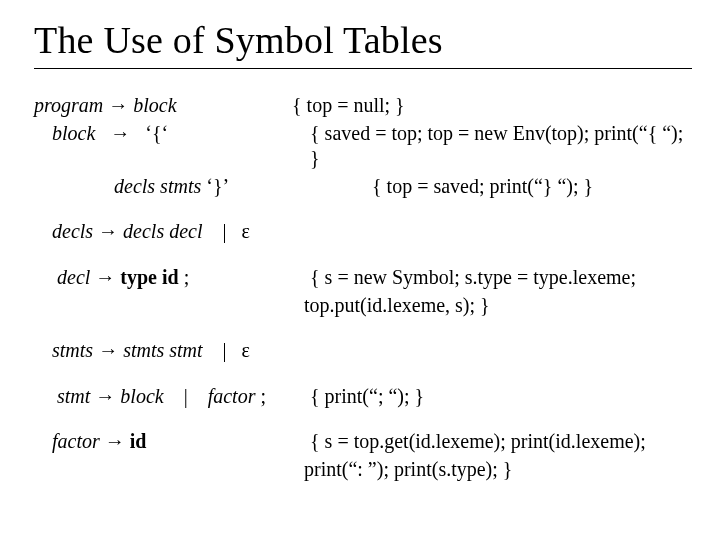  Describe the element at coordinates (74, 277) in the screenshot. I see `lhs: decl` at that location.